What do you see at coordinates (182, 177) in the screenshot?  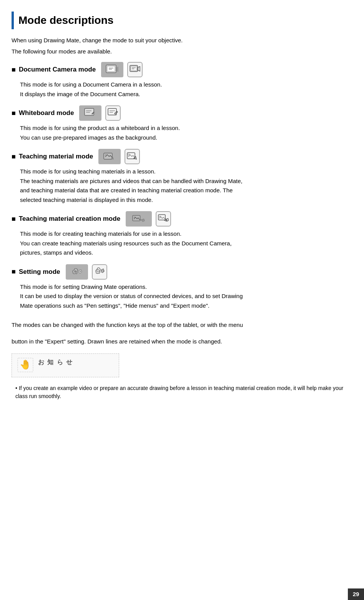 I see `section-teaching-material: ■ Teaching material mode` at bounding box center [182, 177].